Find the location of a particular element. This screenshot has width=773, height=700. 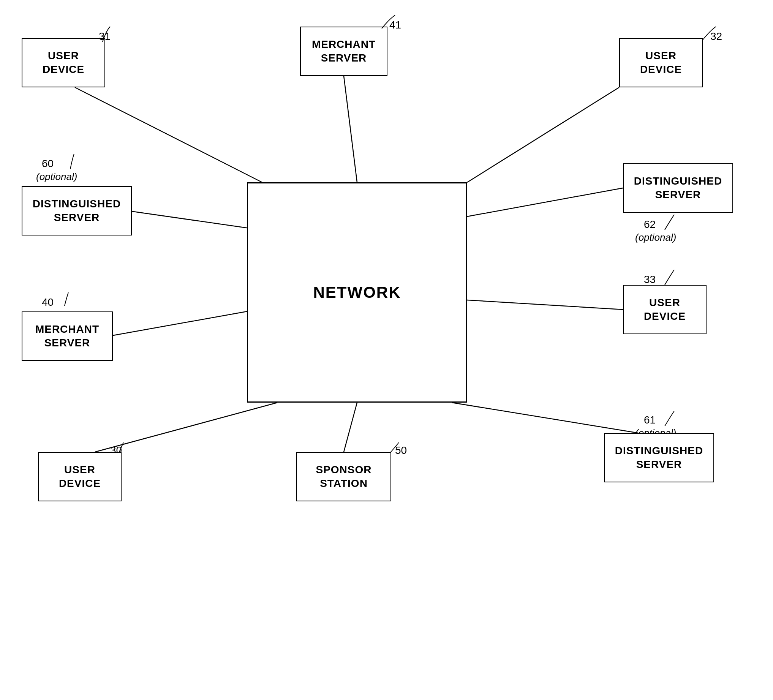

distinguished-server-60: DISTINGUISHEDSERVER is located at coordinates (77, 211).